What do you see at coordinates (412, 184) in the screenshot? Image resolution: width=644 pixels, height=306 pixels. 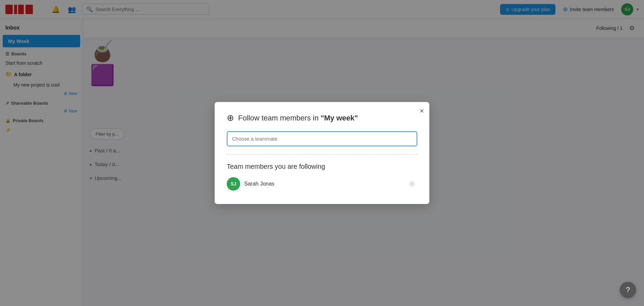 I see `member-remove-button: ⊗` at bounding box center [412, 184].